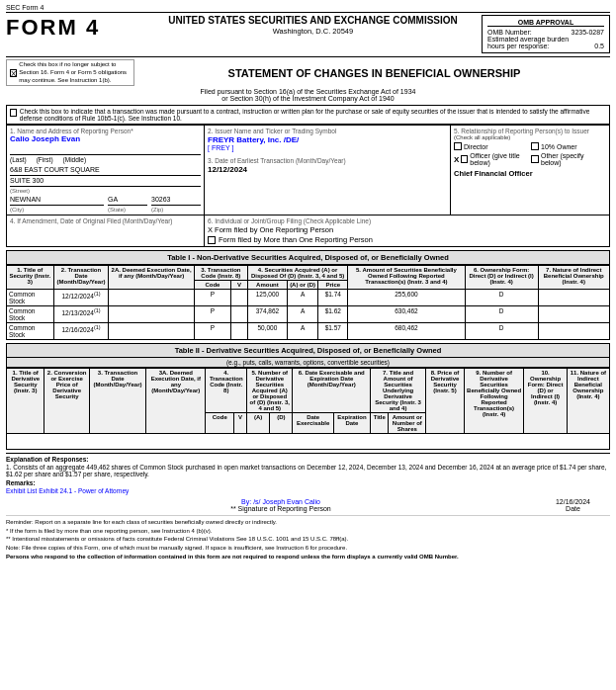 The image size is (616, 690). What do you see at coordinates (333, 299) in the screenshot?
I see `row1-price: $1.74` at bounding box center [333, 299].